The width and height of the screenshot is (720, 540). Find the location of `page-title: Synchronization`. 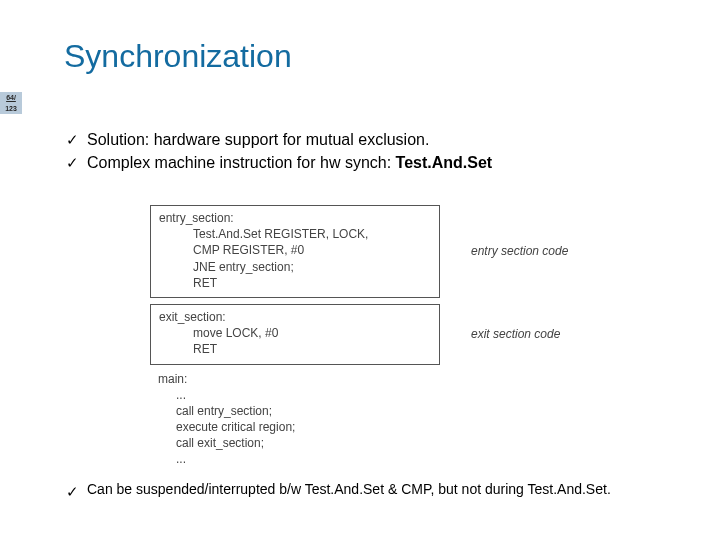

page-title: Synchronization is located at coordinates (178, 56).